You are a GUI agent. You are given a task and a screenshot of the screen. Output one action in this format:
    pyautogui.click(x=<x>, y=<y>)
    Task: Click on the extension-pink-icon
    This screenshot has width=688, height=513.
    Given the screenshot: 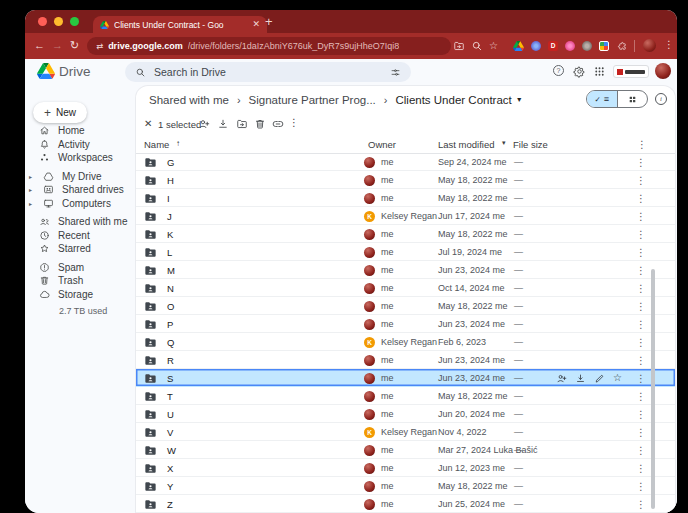 What is the action you would take?
    pyautogui.click(x=570, y=46)
    